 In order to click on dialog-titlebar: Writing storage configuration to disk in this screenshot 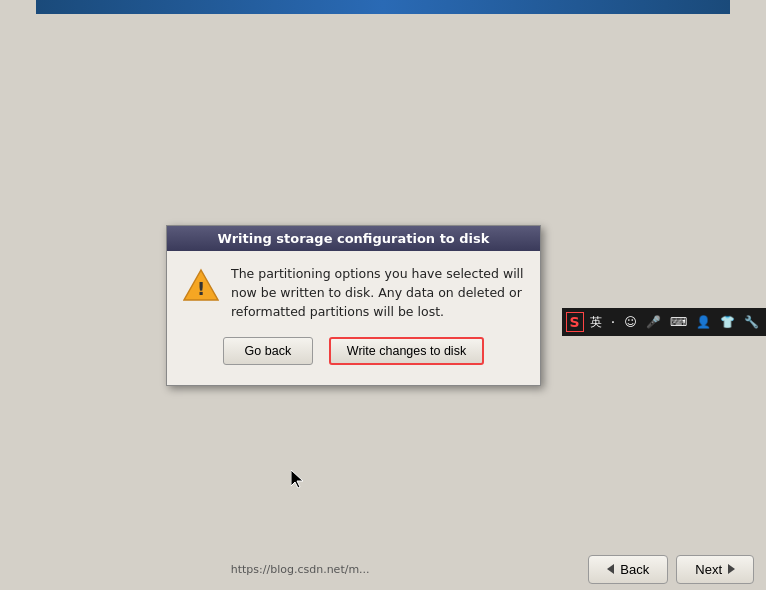, I will do `click(354, 238)`.